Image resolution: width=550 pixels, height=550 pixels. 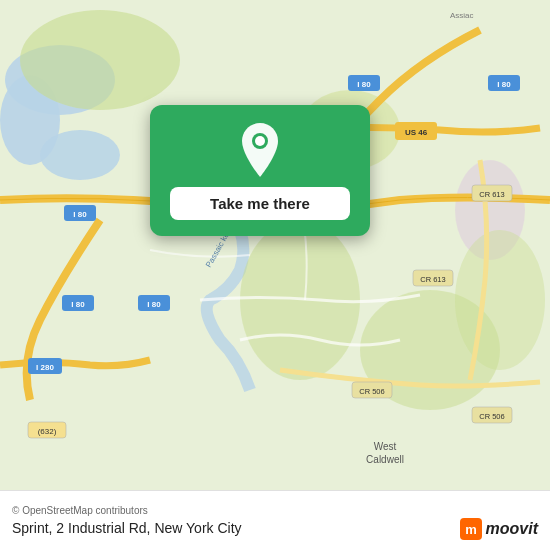 What do you see at coordinates (512, 529) in the screenshot?
I see `moovit-text: moovit` at bounding box center [512, 529].